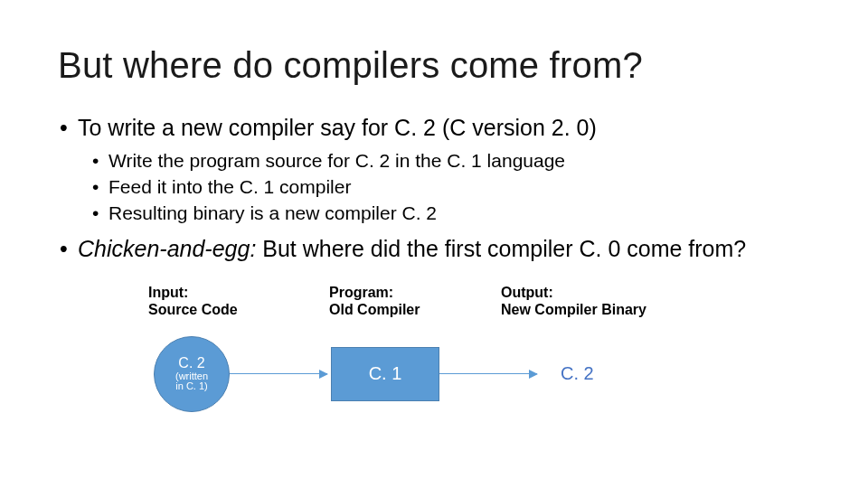 The width and height of the screenshot is (868, 488). Describe the element at coordinates (436, 65) in the screenshot. I see `slide-title: But where do compilers come from?` at that location.